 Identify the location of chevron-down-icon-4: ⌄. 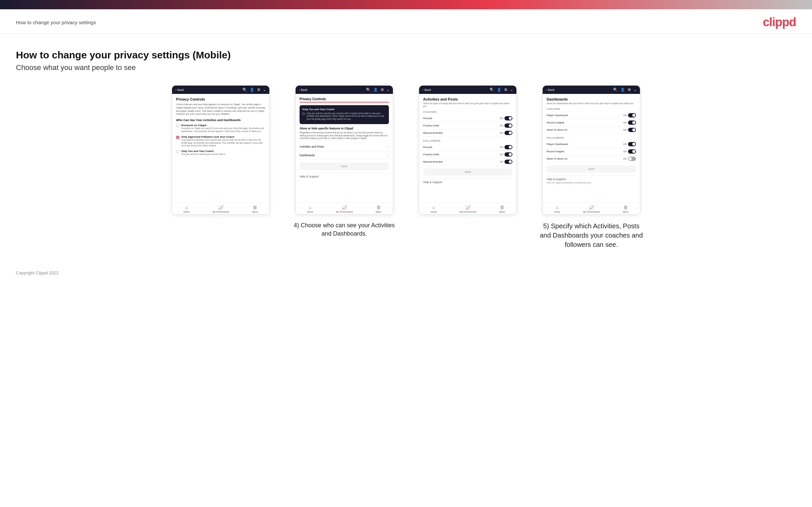
(635, 90).